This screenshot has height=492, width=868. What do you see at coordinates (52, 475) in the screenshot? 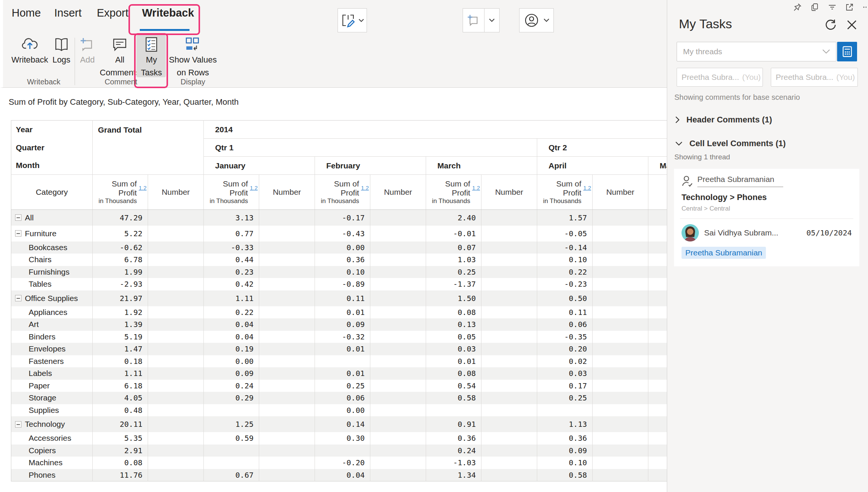
I see `row-header-cell: Phones` at bounding box center [52, 475].